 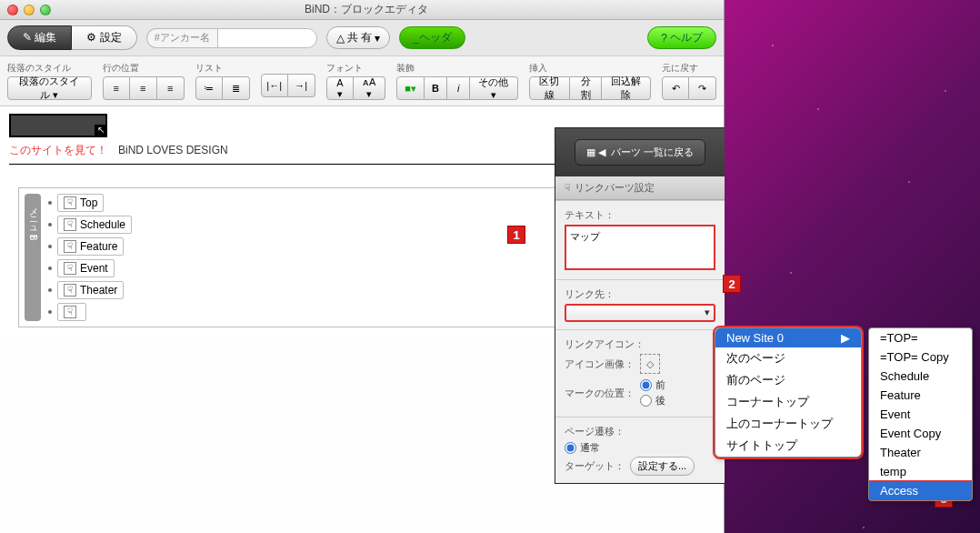 What do you see at coordinates (267, 38) in the screenshot?
I see `anchor-input` at bounding box center [267, 38].